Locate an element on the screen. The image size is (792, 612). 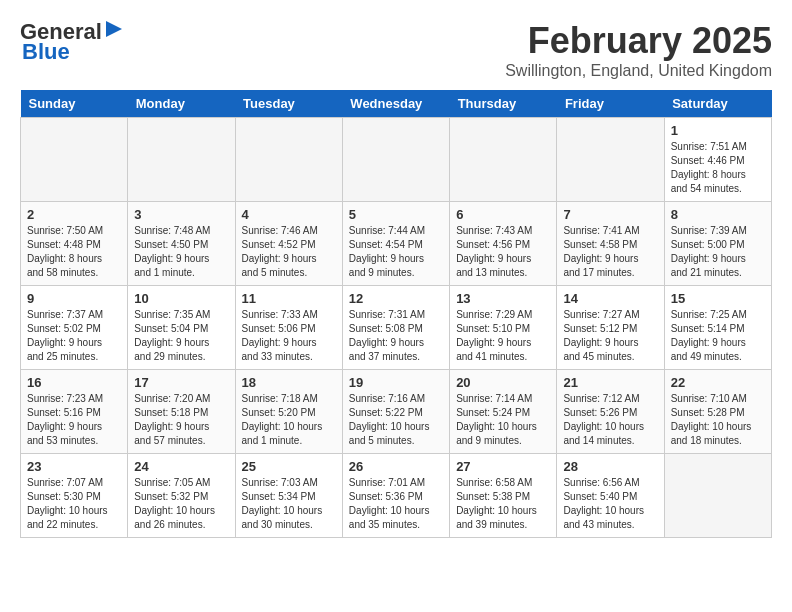
calendar-cell: 25Sunrise: 7:03 AM Sunset: 5:34 PM Dayli… is located at coordinates (288, 496).